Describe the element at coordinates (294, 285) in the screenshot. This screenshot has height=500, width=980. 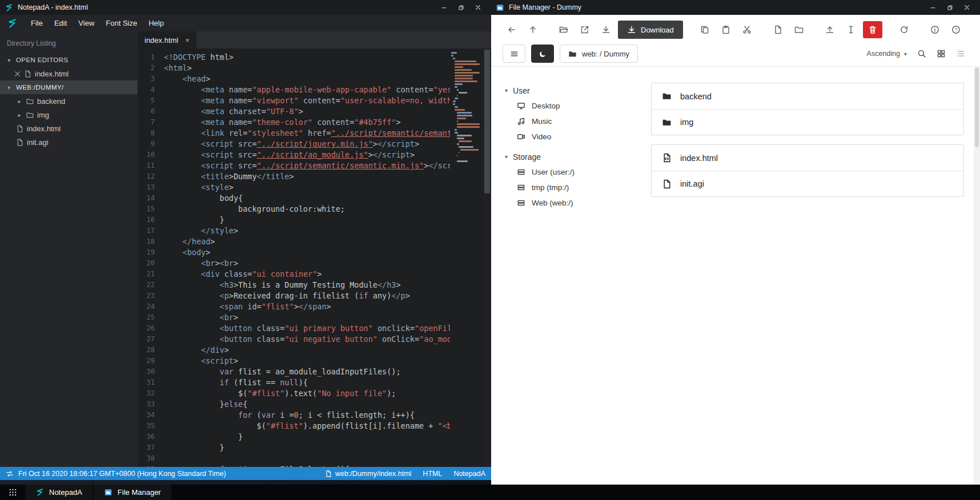
I see `code-line-22: 22 <h3>This is a Dummy Testing Module</h…` at that location.